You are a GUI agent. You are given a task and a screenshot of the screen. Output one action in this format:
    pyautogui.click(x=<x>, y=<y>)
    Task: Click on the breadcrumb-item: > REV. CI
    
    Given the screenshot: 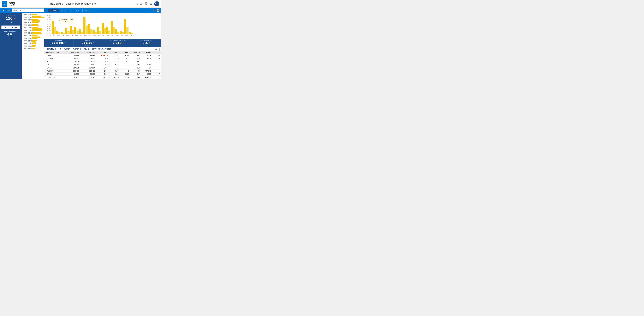 What is the action you would take?
    pyautogui.click(x=86, y=49)
    